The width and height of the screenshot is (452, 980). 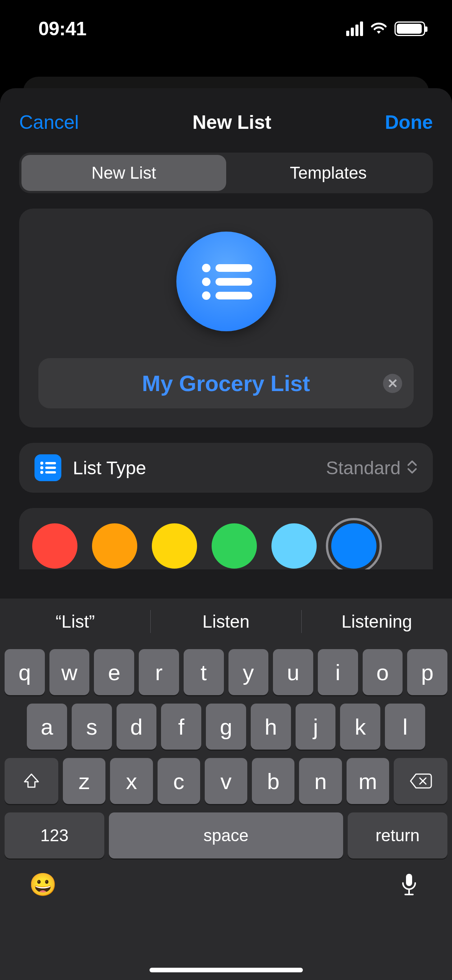 I want to click on emoji-key: 😀, so click(x=43, y=885).